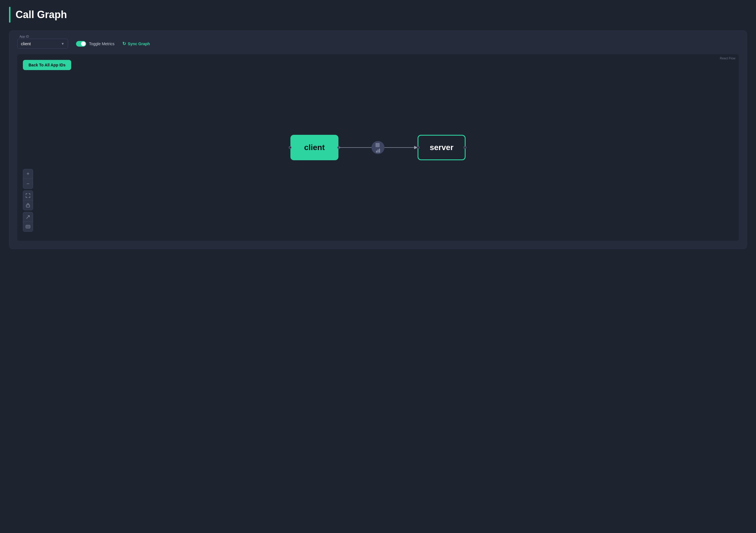  I want to click on app-id-dropdown: client ▼, so click(43, 44).